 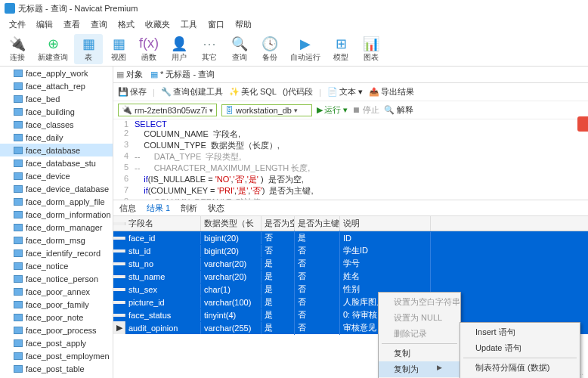 What do you see at coordinates (371, 49) in the screenshot?
I see `toolbar-图表: 📊图表` at bounding box center [371, 49].